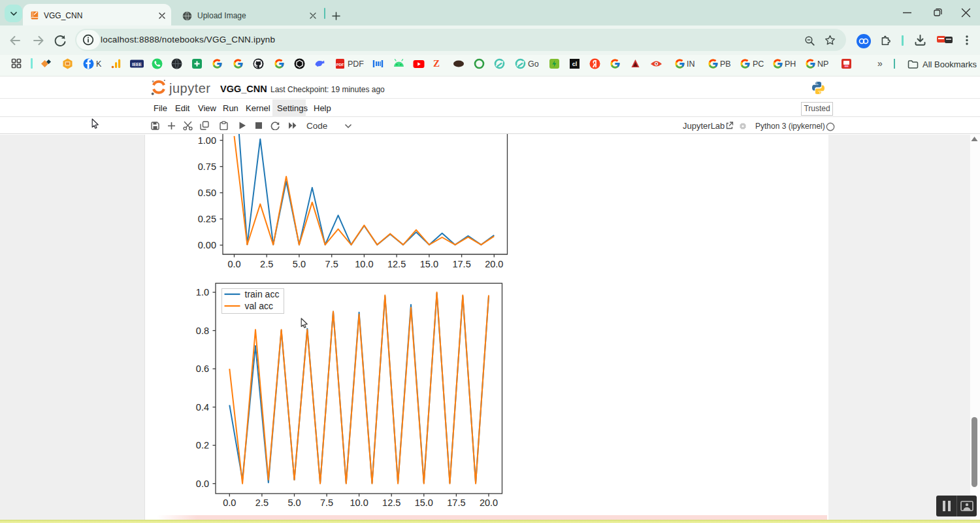  Describe the element at coordinates (207, 245) in the screenshot. I see `svg-text: 0.00` at that location.